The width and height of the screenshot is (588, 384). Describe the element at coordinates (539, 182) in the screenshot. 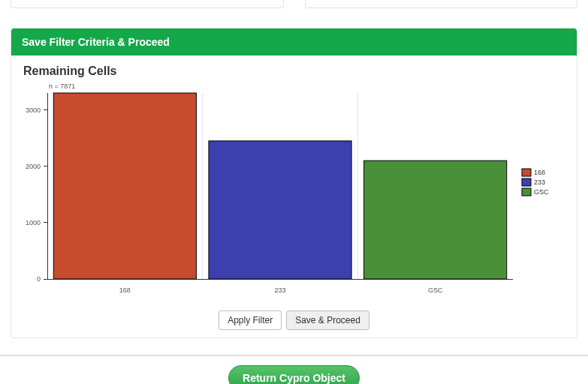

I see `legend-label: 233` at that location.